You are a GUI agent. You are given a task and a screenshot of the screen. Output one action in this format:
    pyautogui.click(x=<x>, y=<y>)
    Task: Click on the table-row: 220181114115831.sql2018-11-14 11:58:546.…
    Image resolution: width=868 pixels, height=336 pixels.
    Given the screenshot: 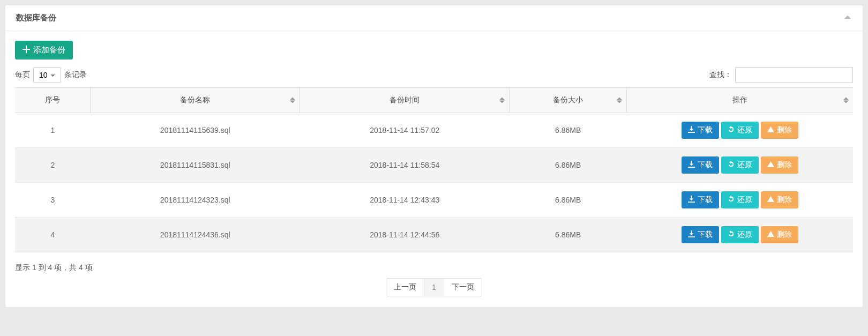 What is the action you would take?
    pyautogui.click(x=434, y=165)
    